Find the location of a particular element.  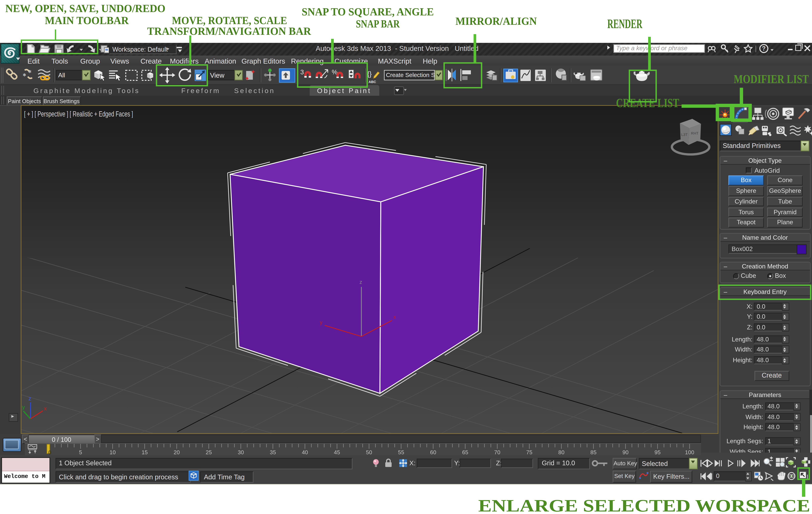

svg-text: 15 is located at coordinates (145, 452).